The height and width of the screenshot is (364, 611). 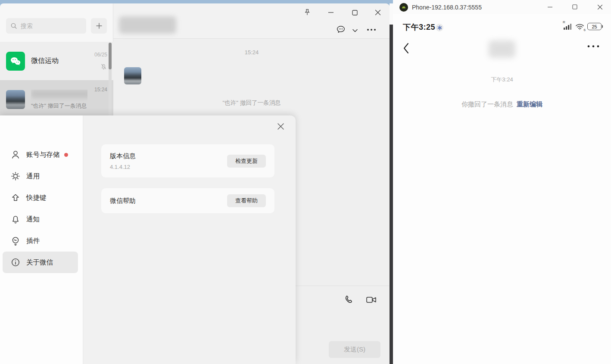 I want to click on shortcut-arrow-icon, so click(x=16, y=198).